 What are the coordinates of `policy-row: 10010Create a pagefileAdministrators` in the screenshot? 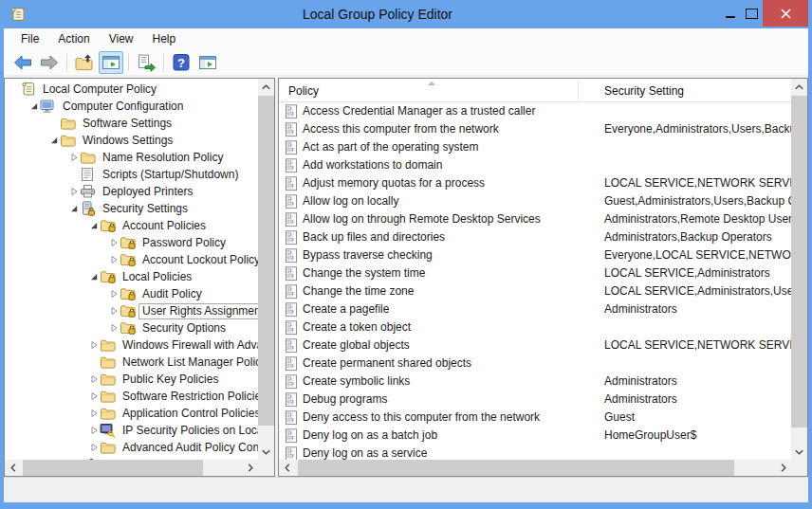 It's located at (535, 309).